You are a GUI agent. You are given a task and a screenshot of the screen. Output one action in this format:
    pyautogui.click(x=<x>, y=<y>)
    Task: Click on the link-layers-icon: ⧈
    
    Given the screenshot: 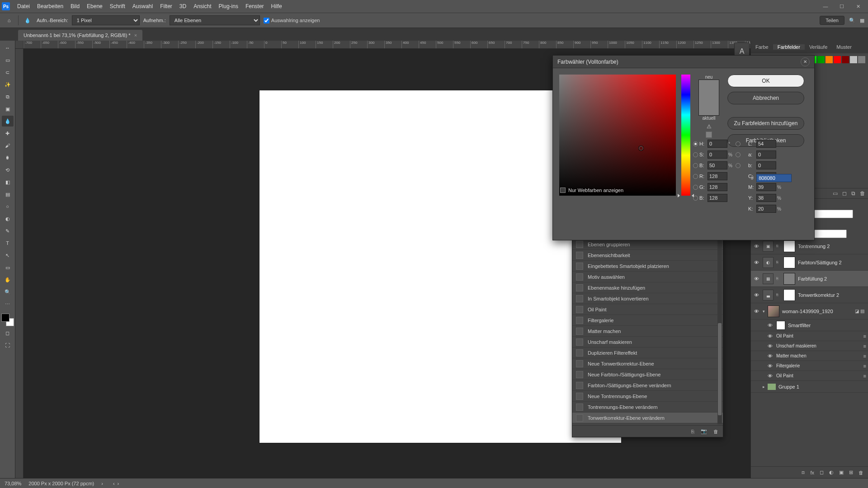 What is the action you would take?
    pyautogui.click(x=803, y=473)
    